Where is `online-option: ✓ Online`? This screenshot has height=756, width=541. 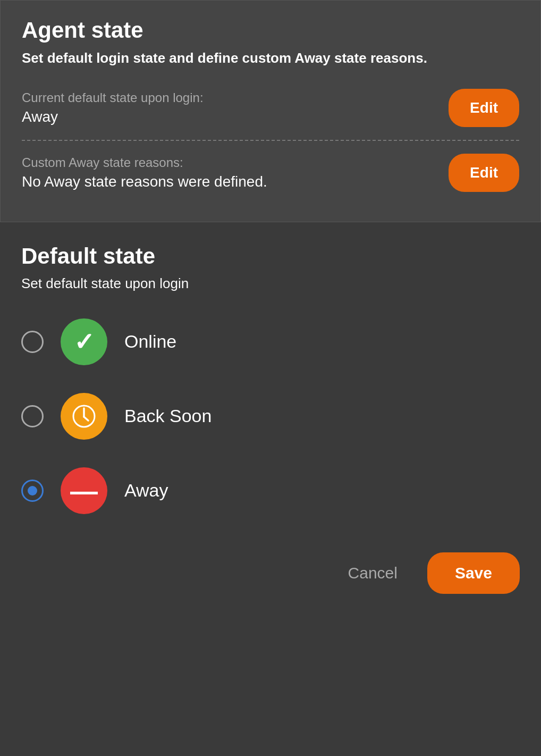 online-option: ✓ Online is located at coordinates (270, 342).